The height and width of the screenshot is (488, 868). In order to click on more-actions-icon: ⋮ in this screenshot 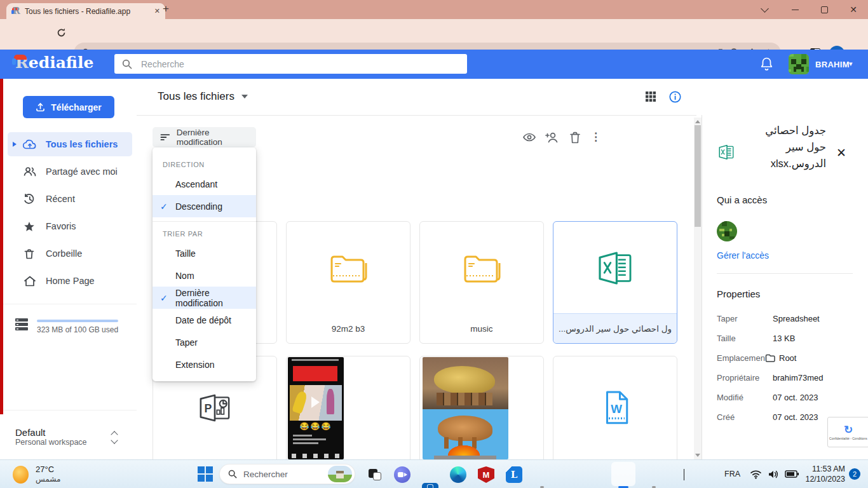, I will do `click(596, 137)`.